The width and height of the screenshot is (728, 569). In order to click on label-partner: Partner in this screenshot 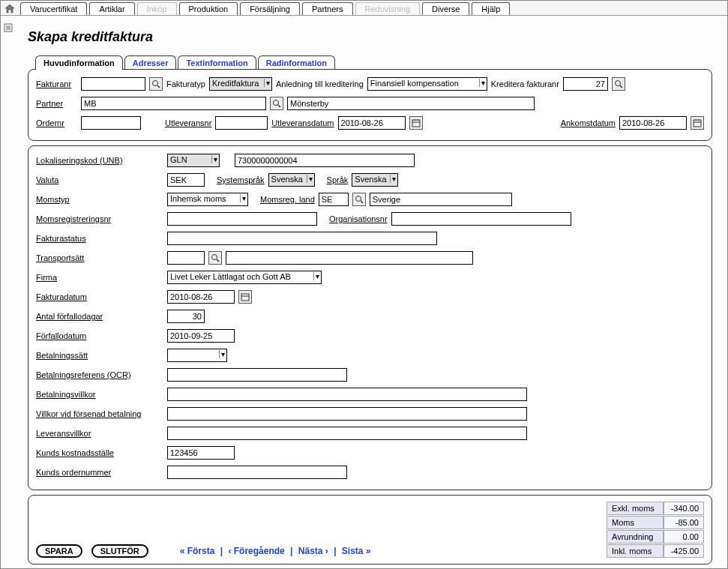, I will do `click(57, 103)`.